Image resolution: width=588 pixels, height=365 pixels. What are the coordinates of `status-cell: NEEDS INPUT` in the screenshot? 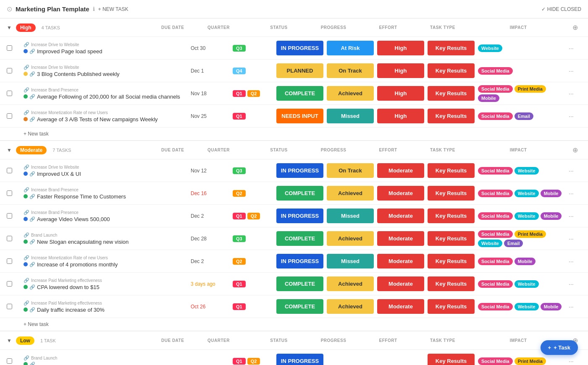 It's located at (300, 116).